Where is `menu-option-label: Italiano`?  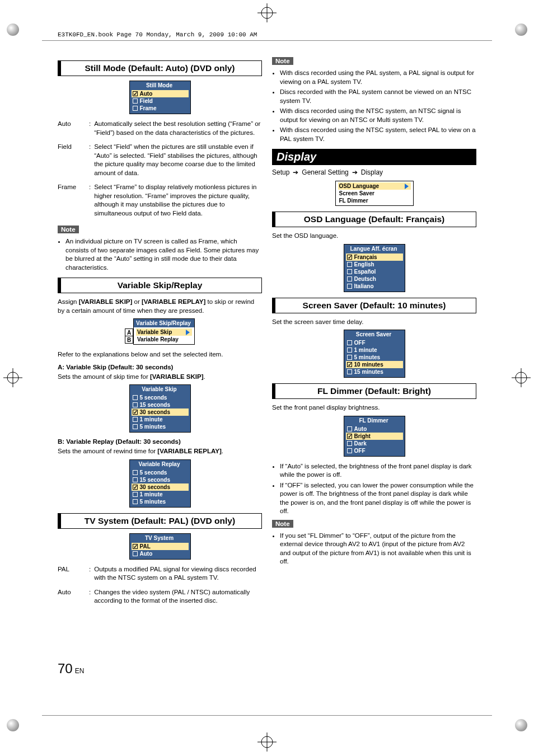 menu-option-label: Italiano is located at coordinates (364, 287).